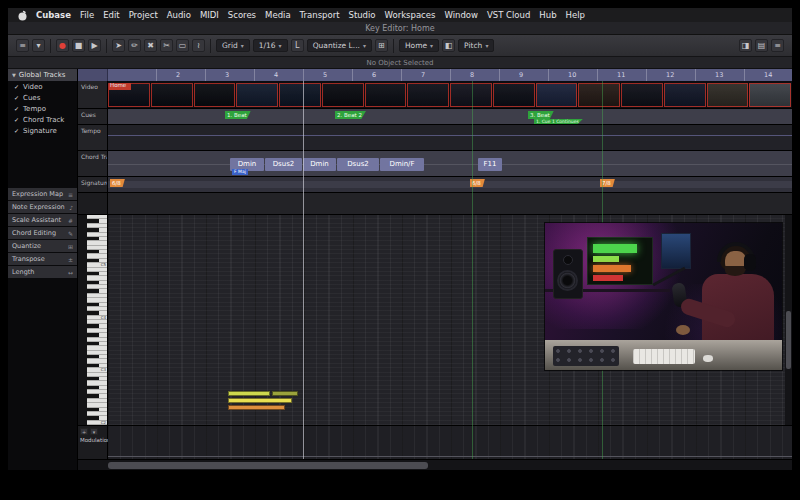  What do you see at coordinates (42, 75) in the screenshot?
I see `global-tracks-header: ▼ Global Tracks` at bounding box center [42, 75].